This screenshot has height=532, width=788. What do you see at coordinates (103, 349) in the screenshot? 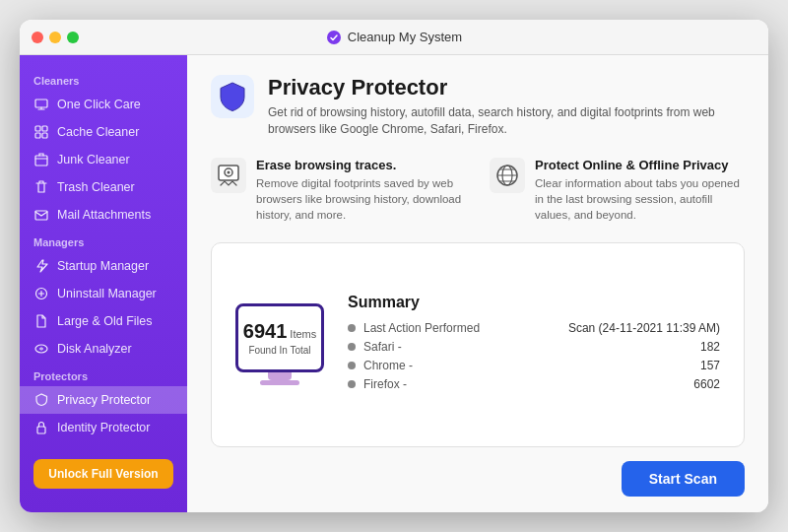
I see `sidebar-item-disk-analyzer: Disk Analyzer` at bounding box center [103, 349].